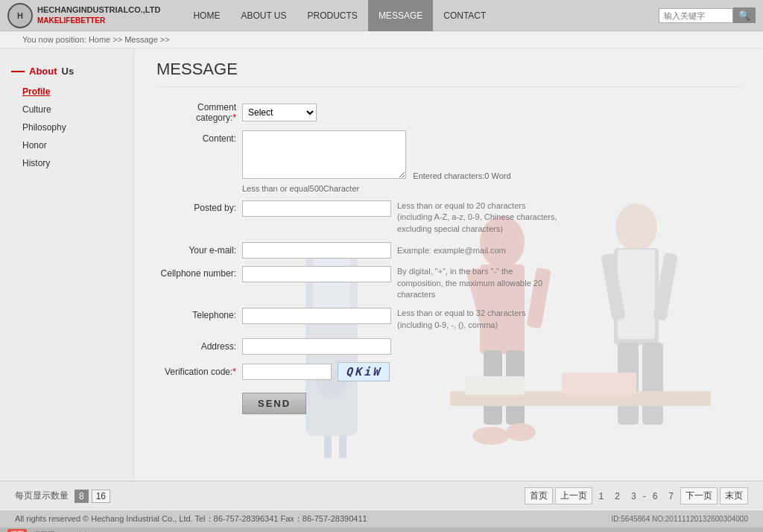 This screenshot has width=763, height=532. I want to click on sidebar-item-philosophy: Philosophy, so click(67, 127).